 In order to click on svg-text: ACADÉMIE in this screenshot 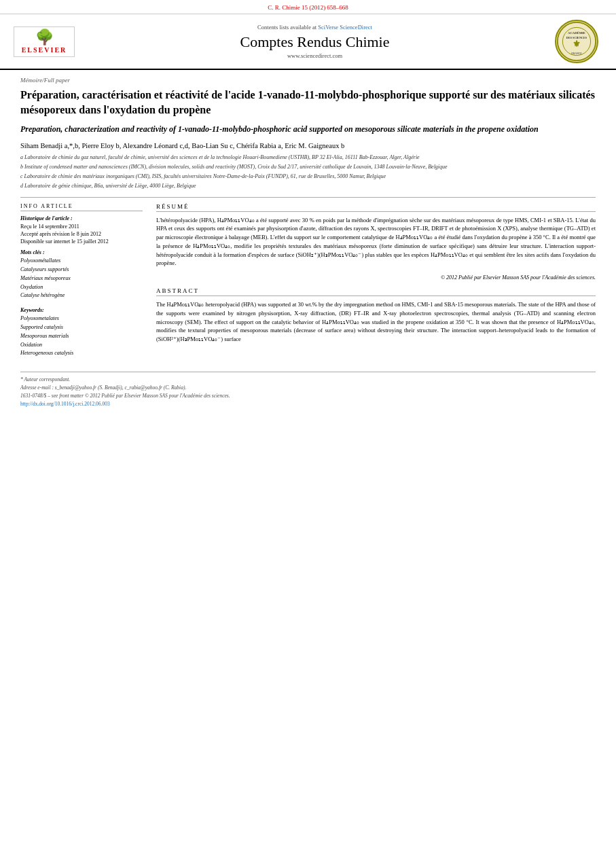, I will do `click(577, 33)`.